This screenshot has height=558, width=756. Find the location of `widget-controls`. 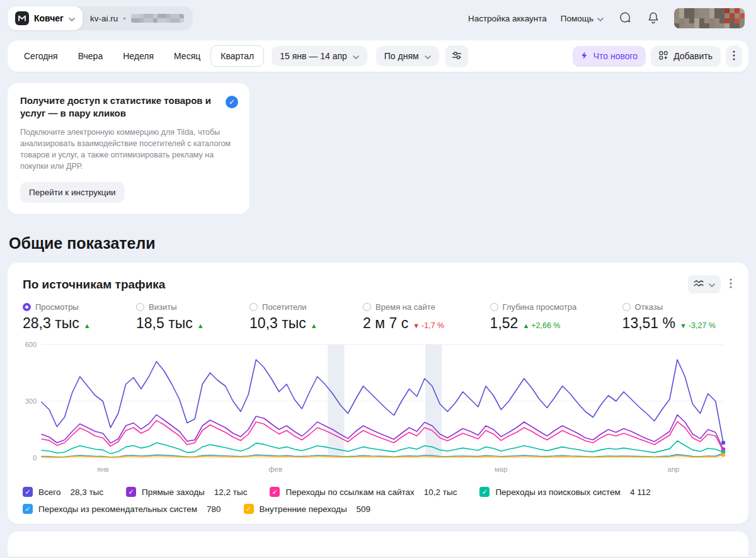

widget-controls is located at coordinates (711, 285).